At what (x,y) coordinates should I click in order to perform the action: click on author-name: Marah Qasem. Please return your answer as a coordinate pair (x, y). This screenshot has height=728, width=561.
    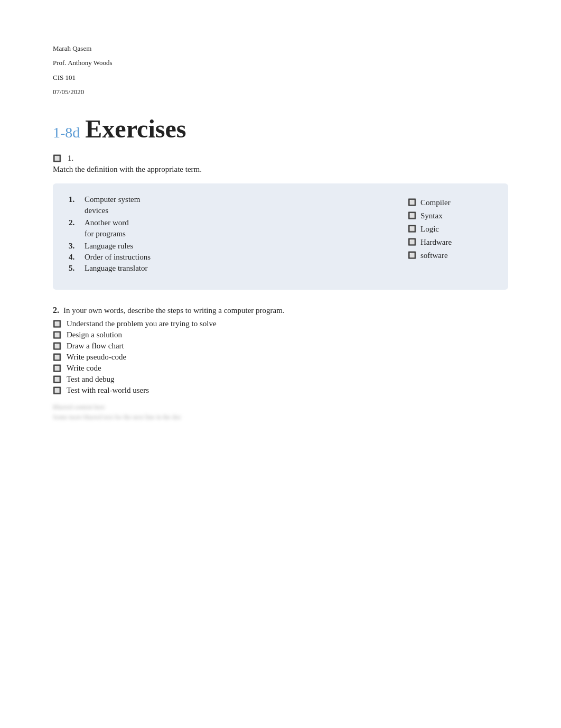
    Looking at the image, I should click on (280, 49).